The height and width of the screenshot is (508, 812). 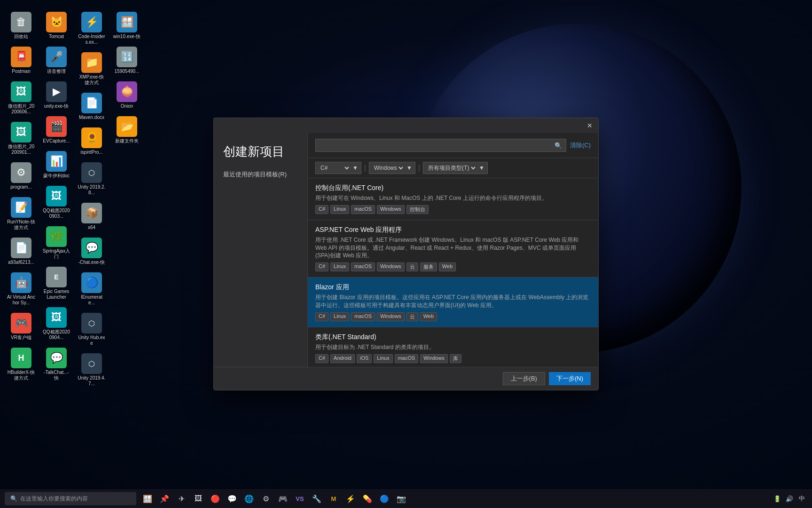 I want to click on back-button: 上一步(B), so click(x=524, y=379).